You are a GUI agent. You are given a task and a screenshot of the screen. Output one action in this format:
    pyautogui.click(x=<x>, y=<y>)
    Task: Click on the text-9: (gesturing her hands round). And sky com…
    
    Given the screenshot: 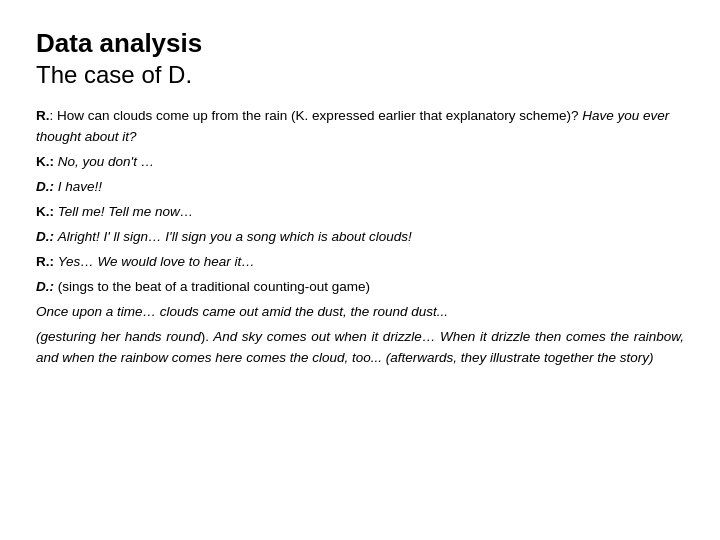 What is the action you would take?
    pyautogui.click(x=360, y=347)
    